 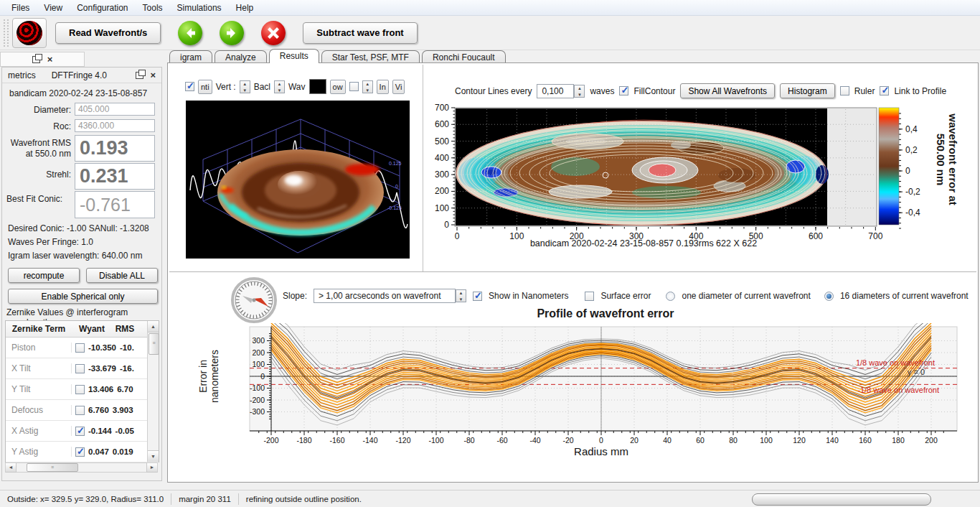 I want to click on panel-divider-horizontal, so click(x=573, y=271).